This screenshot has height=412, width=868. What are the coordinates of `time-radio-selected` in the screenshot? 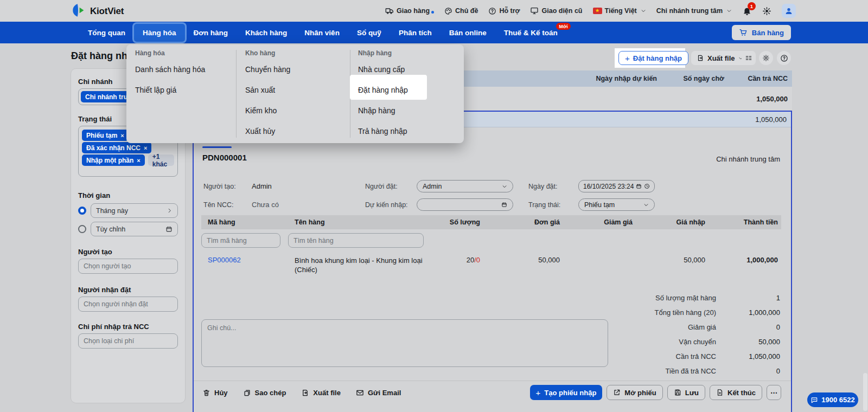 It's located at (82, 210).